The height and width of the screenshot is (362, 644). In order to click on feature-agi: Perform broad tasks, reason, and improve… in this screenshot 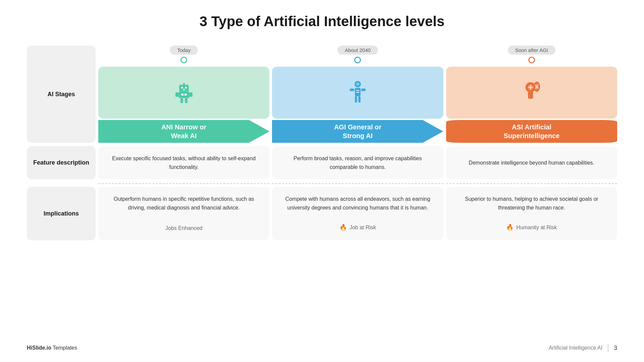, I will do `click(358, 163)`.